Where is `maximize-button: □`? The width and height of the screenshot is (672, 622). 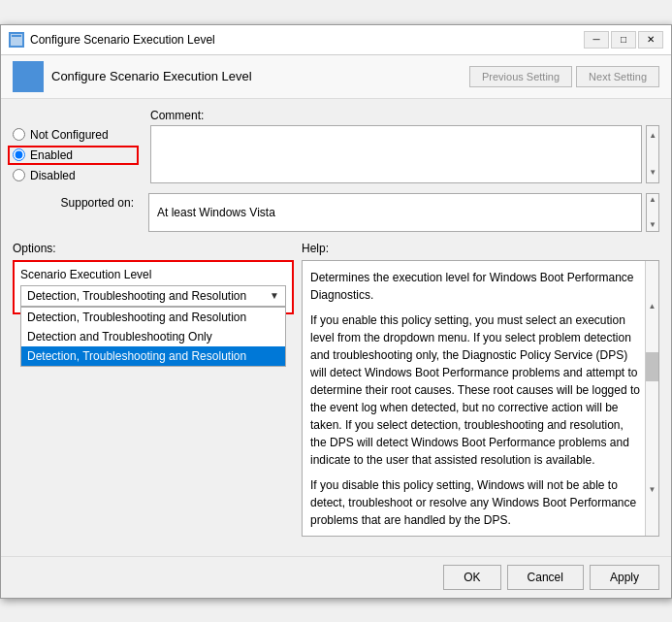 maximize-button: □ is located at coordinates (624, 40).